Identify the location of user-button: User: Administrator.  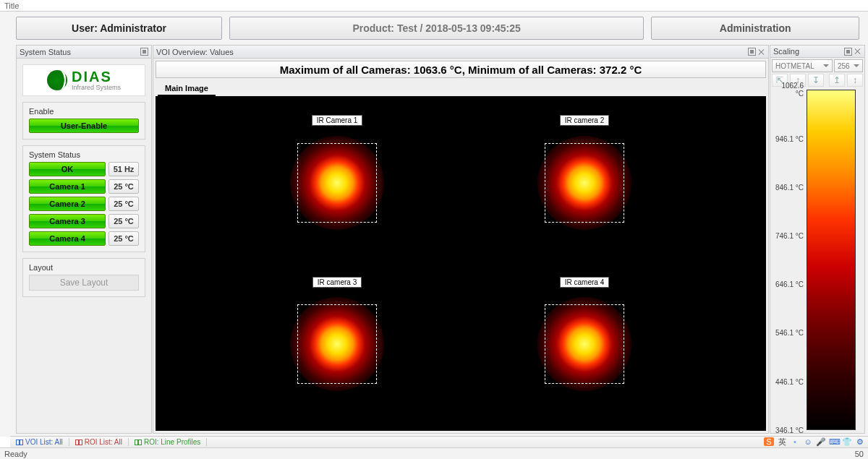
(119, 28).